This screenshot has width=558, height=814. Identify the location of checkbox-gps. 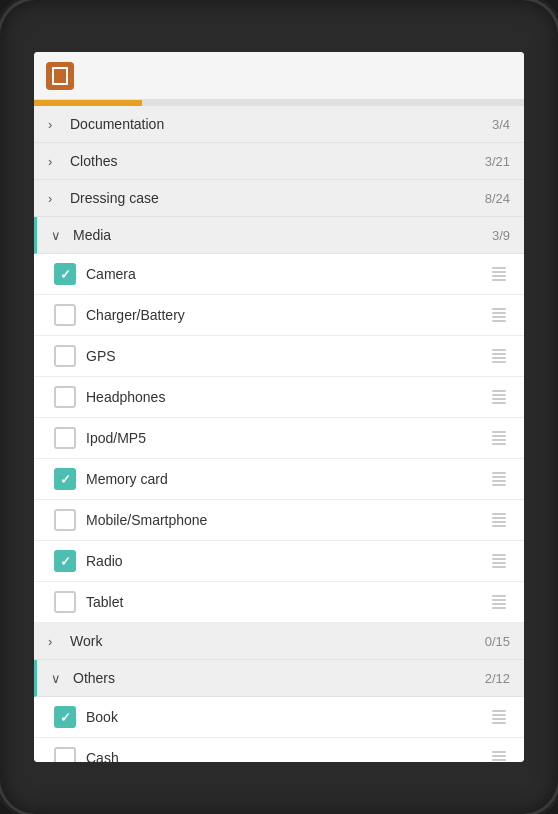
(65, 356).